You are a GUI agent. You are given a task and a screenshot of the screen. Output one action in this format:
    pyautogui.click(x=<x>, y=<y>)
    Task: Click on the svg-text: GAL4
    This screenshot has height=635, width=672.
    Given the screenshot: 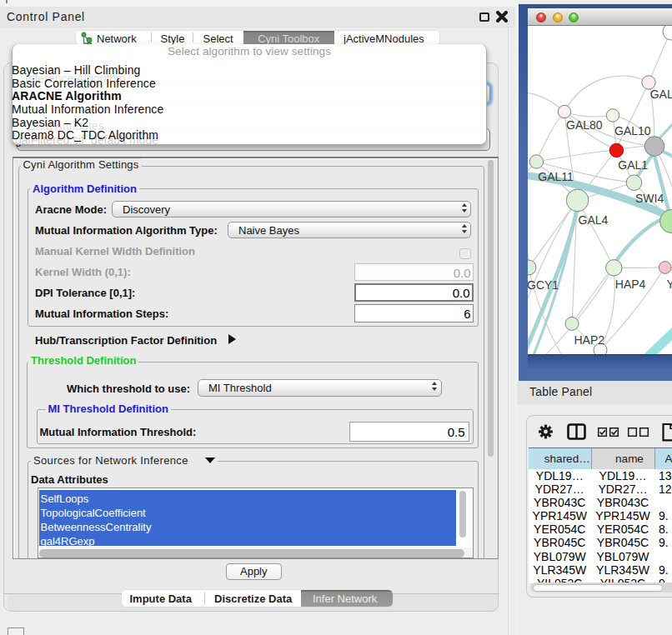 What is the action you would take?
    pyautogui.click(x=594, y=220)
    